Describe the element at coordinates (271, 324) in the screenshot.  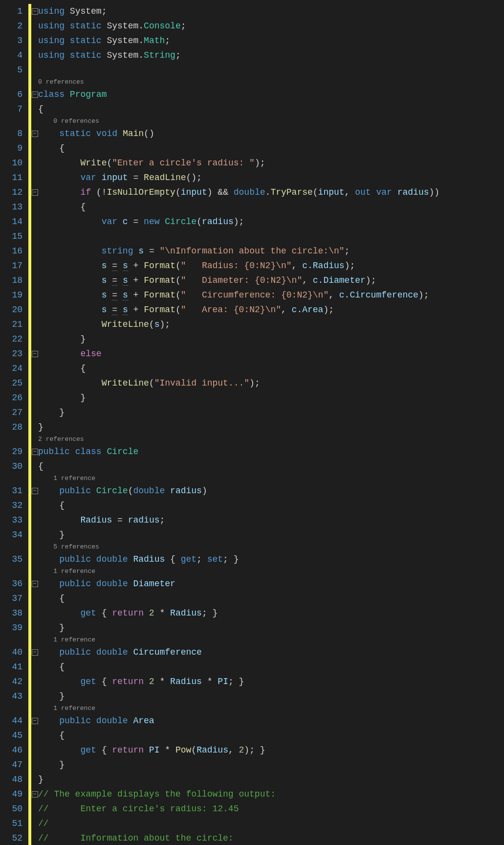
I see `code-line: WriteLine(s);` at that location.